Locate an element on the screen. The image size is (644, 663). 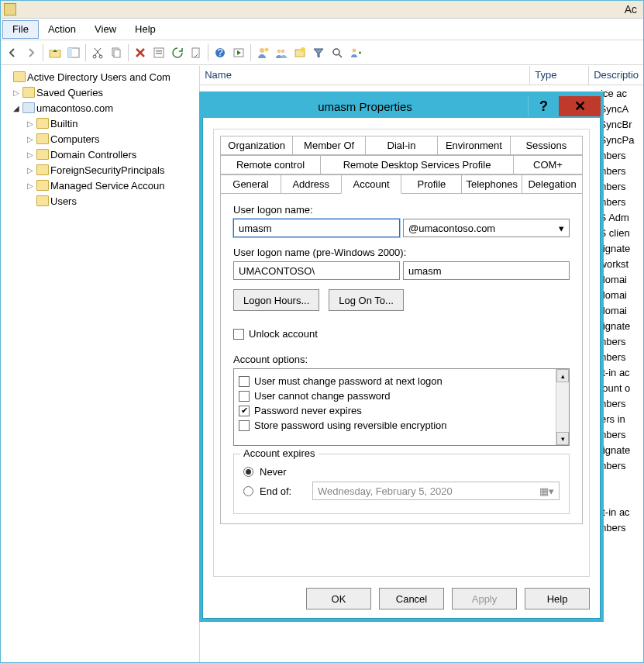
new-ou-icon is located at coordinates (300, 53).